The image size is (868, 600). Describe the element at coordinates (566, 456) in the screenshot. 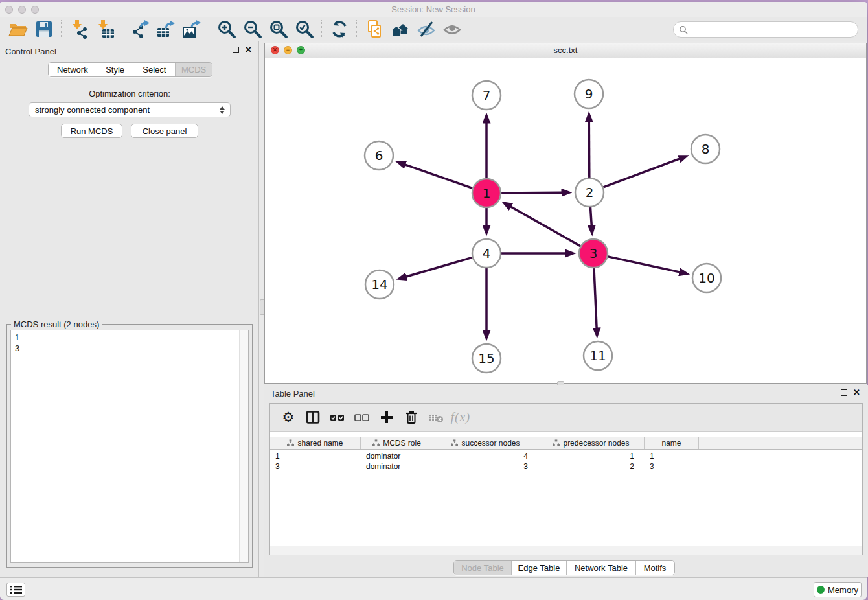

I see `table-row: 1 dominator 4 1 1` at that location.